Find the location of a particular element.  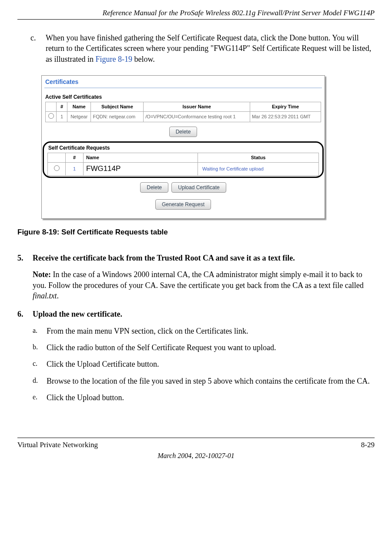

sub-marker-b: b. is located at coordinates (40, 348).